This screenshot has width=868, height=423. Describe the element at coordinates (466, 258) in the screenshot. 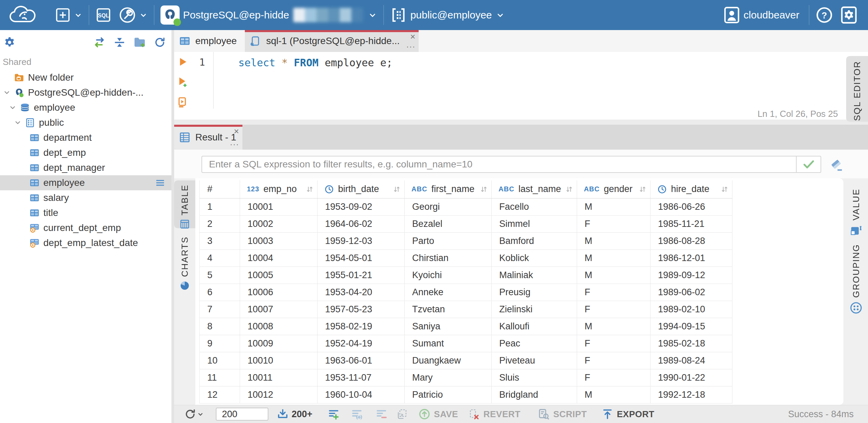

I see `table-row: 4100041954-05-01ChirstianKoblickM1986-12…` at that location.